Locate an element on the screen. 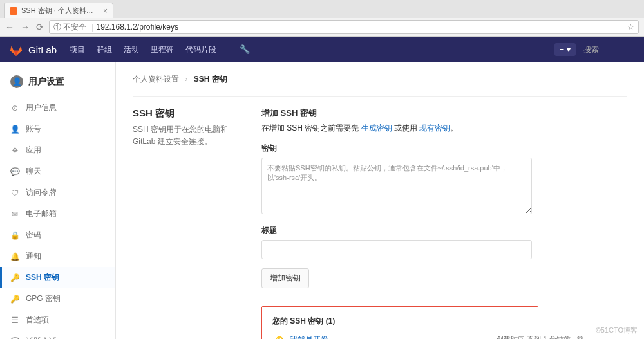 Image resolution: width=644 pixels, height=339 pixels. menu-icon: ☰ is located at coordinates (15, 320).